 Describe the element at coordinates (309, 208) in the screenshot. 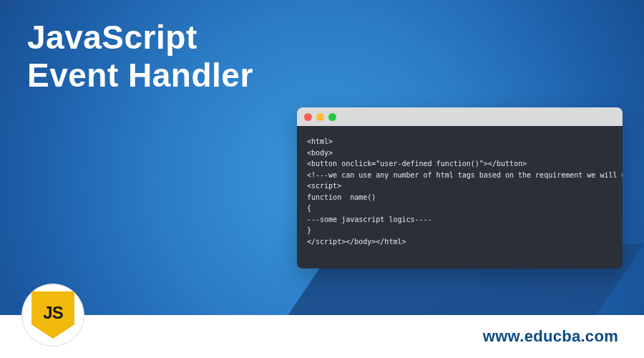

I see `code-line: {` at that location.